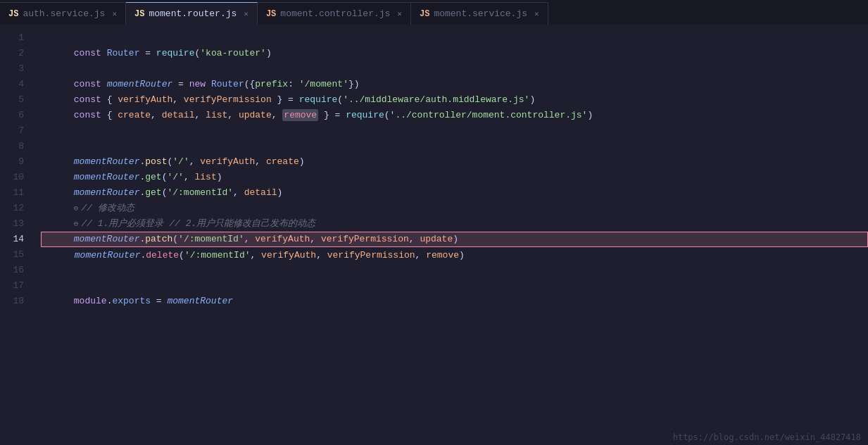 This screenshot has width=868, height=445. I want to click on code-line-8: momentRouter.post('/', verifyAuth, creat…, so click(455, 146).